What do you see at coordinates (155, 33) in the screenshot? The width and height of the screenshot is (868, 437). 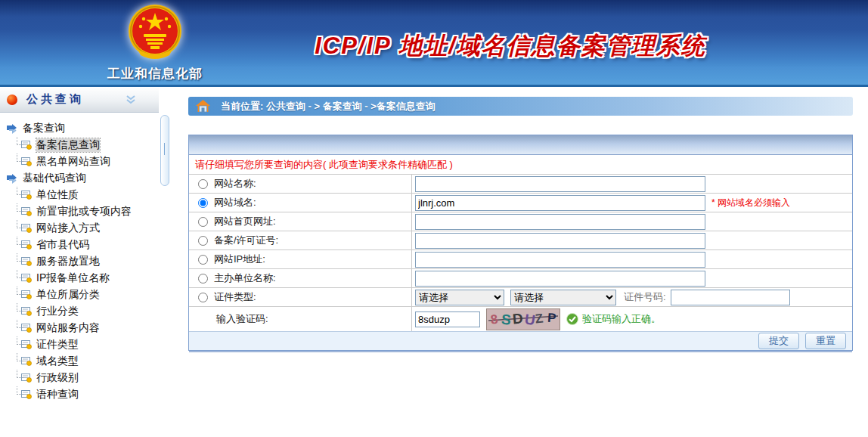 I see `national-emblem-icon` at bounding box center [155, 33].